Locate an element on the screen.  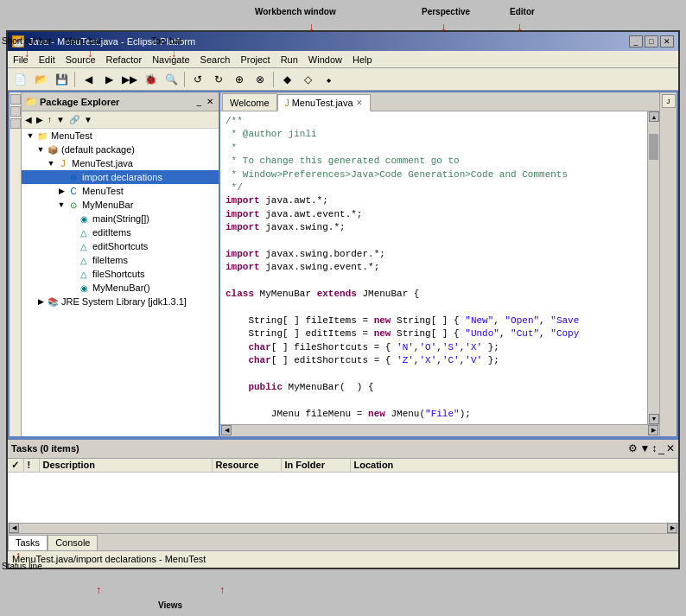
expand-menutest-arrow: ▼ is located at coordinates (30, 136).